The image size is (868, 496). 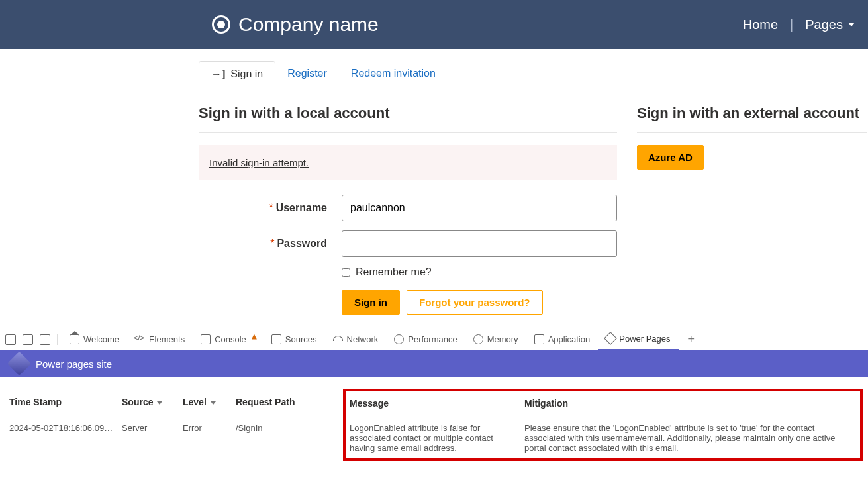 I want to click on header-nav: Home | Pages, so click(x=798, y=25).